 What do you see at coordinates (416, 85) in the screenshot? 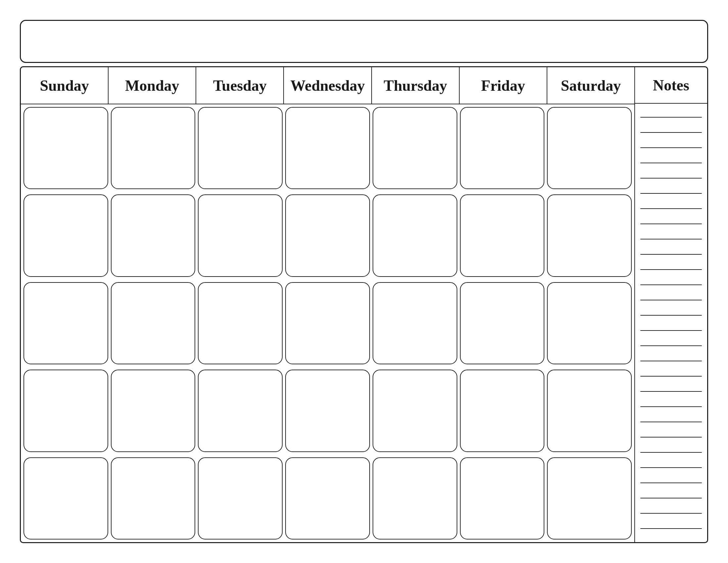
I see `header-thursday: Thursday` at bounding box center [416, 85].